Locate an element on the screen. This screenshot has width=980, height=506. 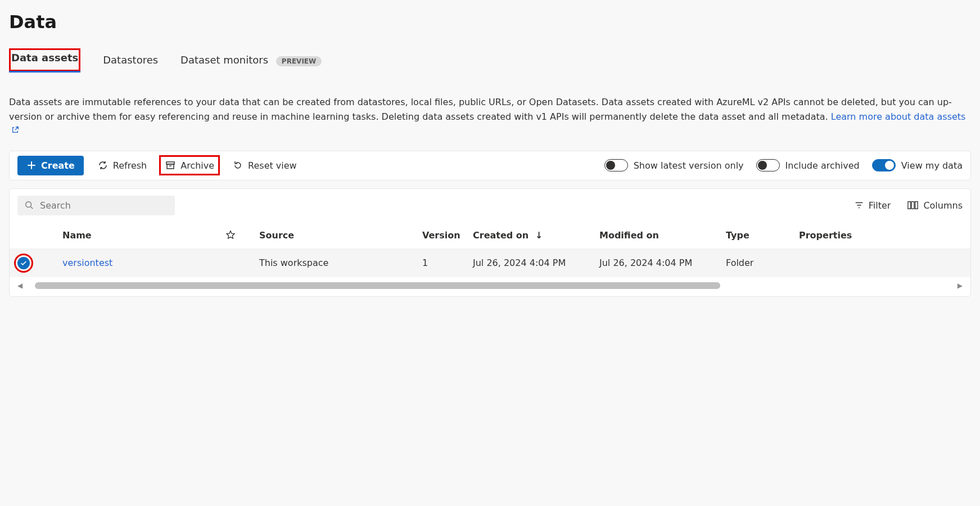
create-button: Create is located at coordinates (51, 165).